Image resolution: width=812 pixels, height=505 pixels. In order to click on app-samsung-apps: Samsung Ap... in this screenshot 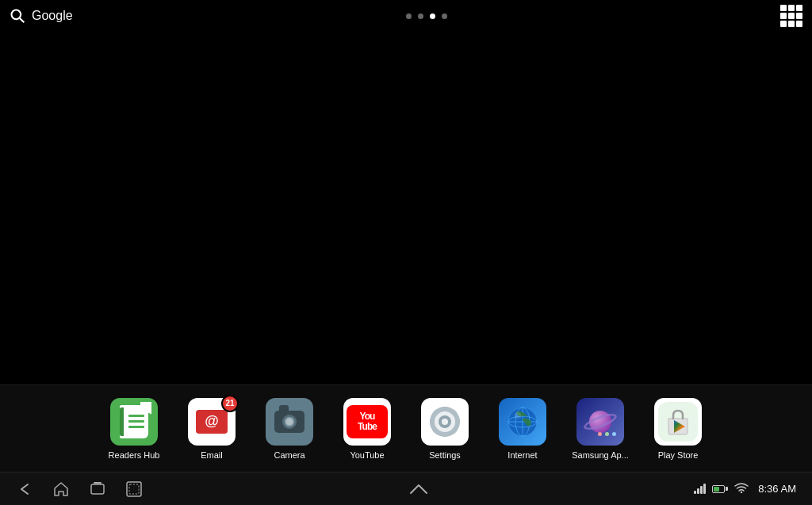, I will do `click(600, 429)`.